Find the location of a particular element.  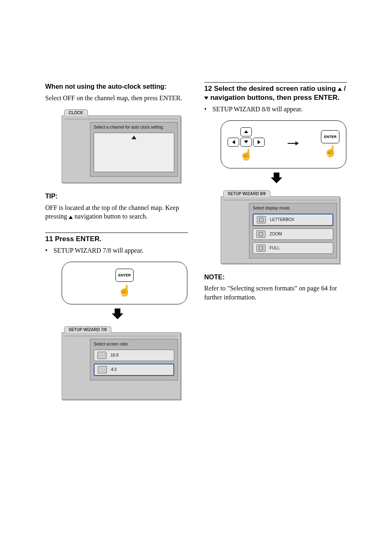

option-full: FULL is located at coordinates (293, 248).